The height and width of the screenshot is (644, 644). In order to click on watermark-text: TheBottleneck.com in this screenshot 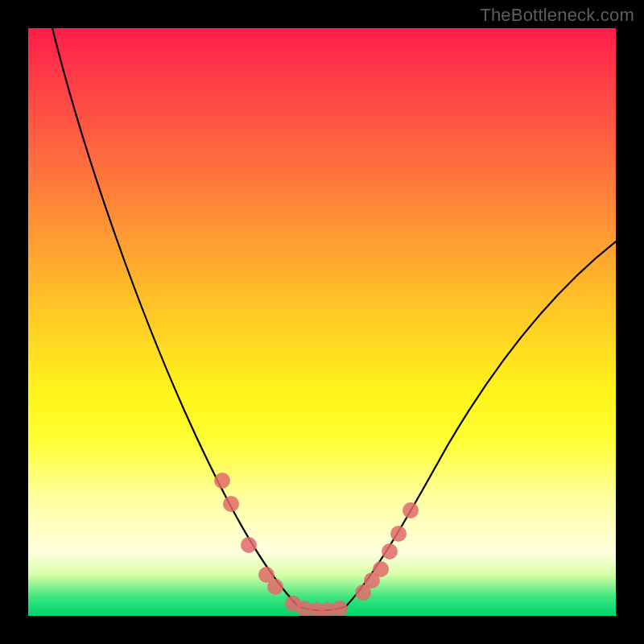, I will do `click(557, 15)`.